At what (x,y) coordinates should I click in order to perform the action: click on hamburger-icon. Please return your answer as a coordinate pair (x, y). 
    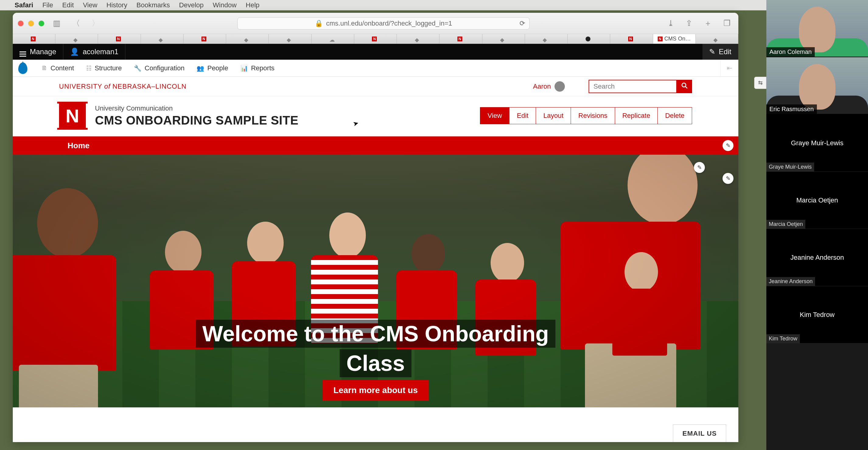
    Looking at the image, I should click on (23, 52).